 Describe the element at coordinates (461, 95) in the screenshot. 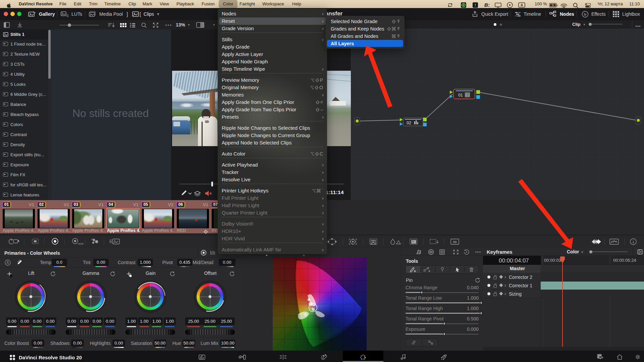

I see `svg-text: 01` at that location.